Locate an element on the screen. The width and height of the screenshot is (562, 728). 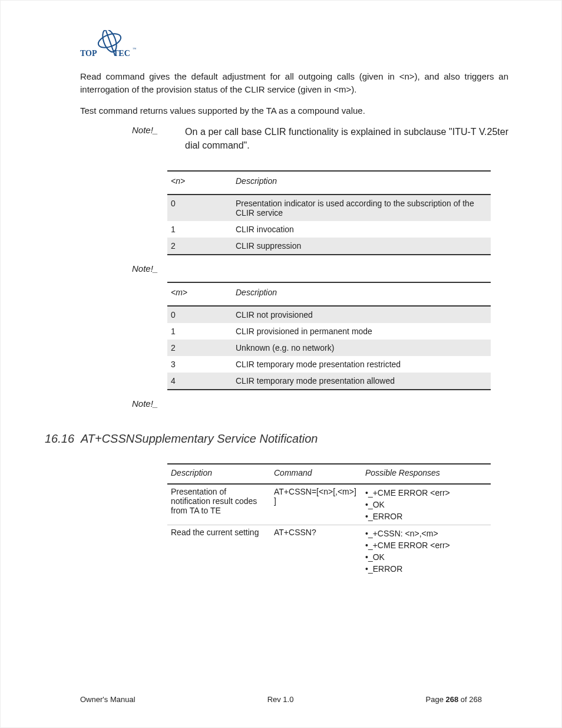
table-row: 2CLIR suppression is located at coordinates (329, 246).